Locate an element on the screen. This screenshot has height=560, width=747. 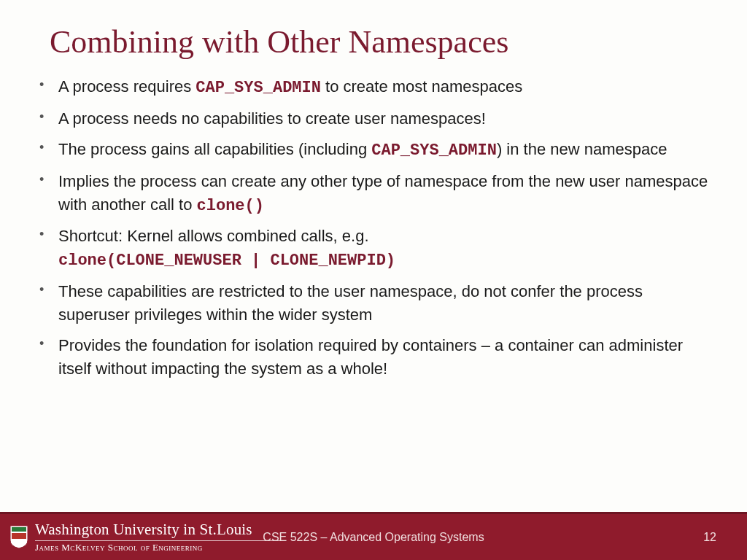
bullet-text: A process requires is located at coordinates (127, 86).